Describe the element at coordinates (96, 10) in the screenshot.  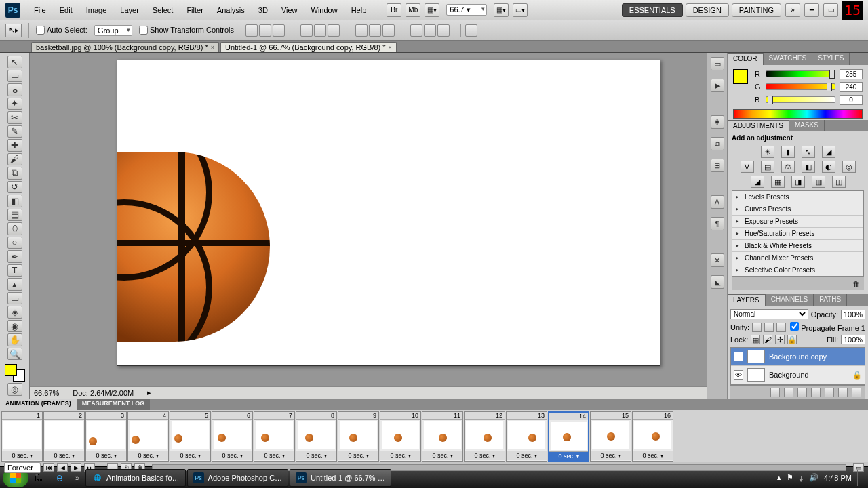
I see `menu-image: Image` at that location.